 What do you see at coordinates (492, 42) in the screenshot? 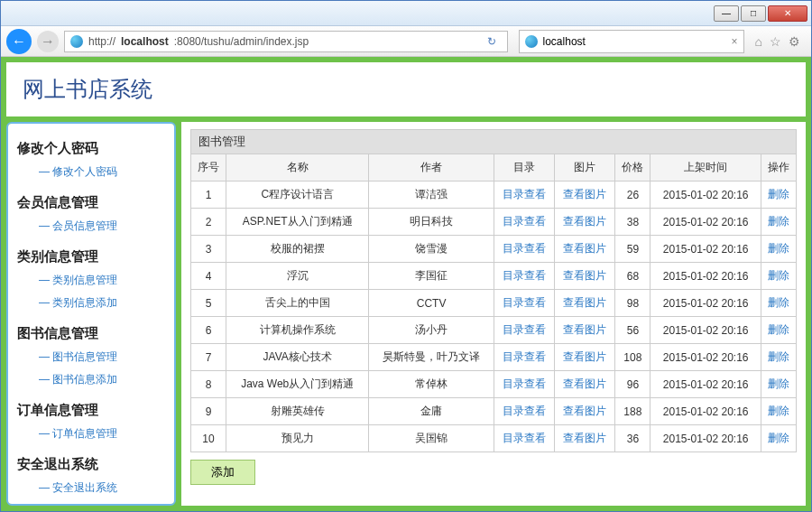
I see `refresh-icon: ↻` at bounding box center [492, 42].